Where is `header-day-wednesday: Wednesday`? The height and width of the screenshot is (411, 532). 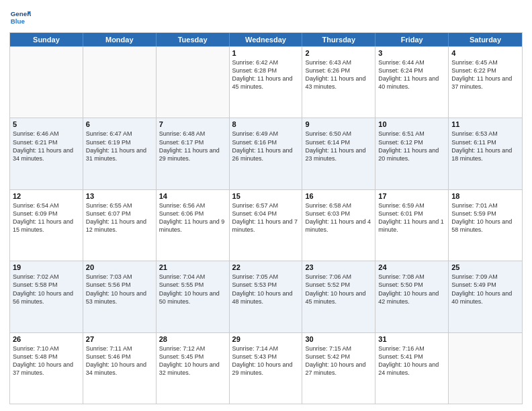 header-day-wednesday: Wednesday is located at coordinates (266, 40).